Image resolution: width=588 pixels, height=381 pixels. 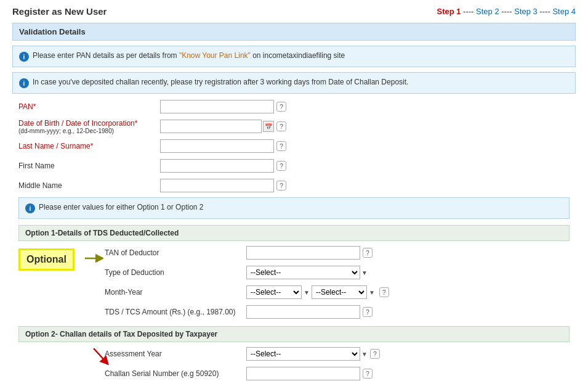 What do you see at coordinates (339, 292) in the screenshot?
I see `year-select: --Select--` at bounding box center [339, 292].